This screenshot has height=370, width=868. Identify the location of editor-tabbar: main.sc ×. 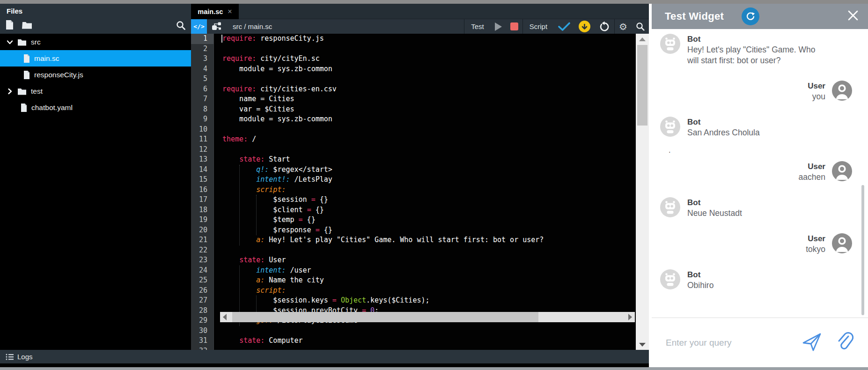
(420, 11).